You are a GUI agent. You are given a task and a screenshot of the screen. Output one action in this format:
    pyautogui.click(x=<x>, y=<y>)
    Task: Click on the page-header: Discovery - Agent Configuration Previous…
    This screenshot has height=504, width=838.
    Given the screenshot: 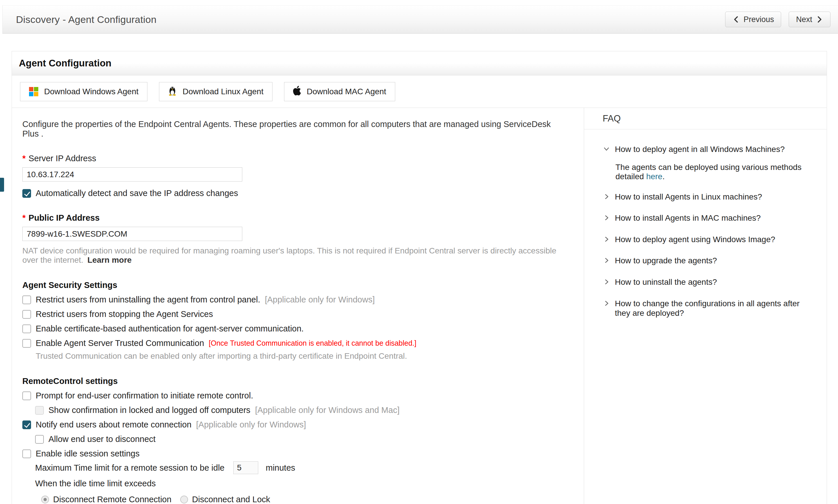 What is the action you would take?
    pyautogui.click(x=420, y=19)
    